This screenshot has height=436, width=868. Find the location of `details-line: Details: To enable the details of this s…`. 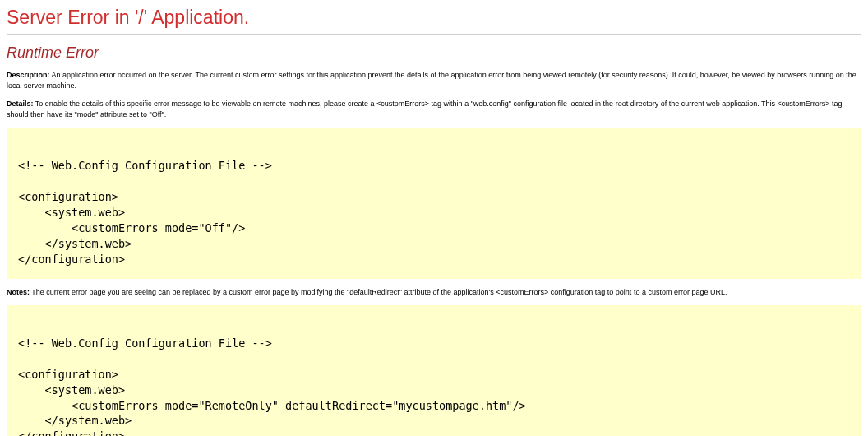

details-line: Details: To enable the details of this s… is located at coordinates (434, 109).